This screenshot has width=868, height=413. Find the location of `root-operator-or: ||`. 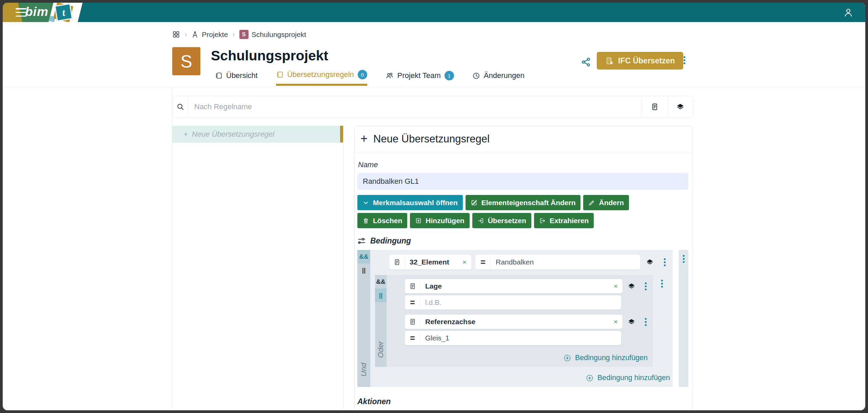

root-operator-or: || is located at coordinates (364, 270).